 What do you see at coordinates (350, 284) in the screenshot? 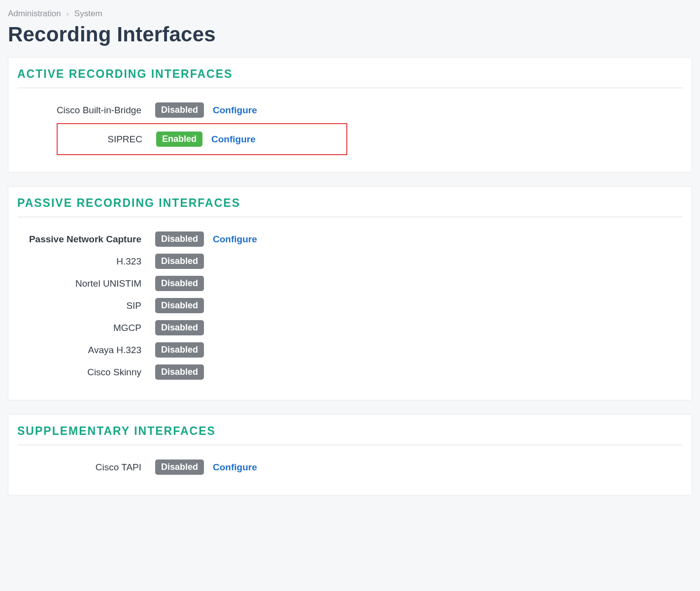
I see `row-nortel-unistim: Nortel UNISTIM Disabled` at bounding box center [350, 284].